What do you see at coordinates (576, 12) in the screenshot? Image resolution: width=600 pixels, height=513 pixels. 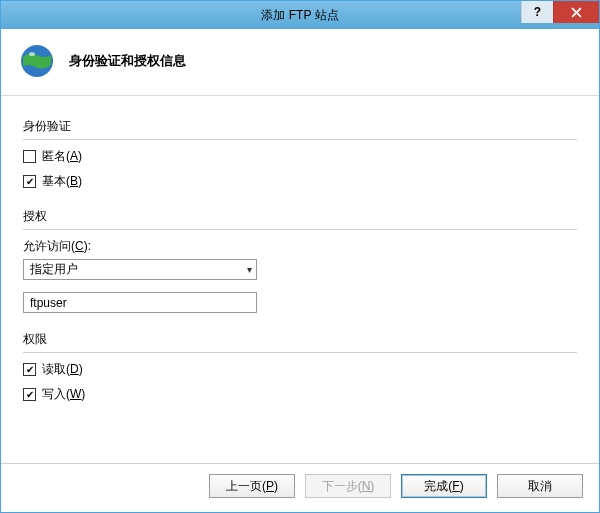 I see `close-icon` at bounding box center [576, 12].